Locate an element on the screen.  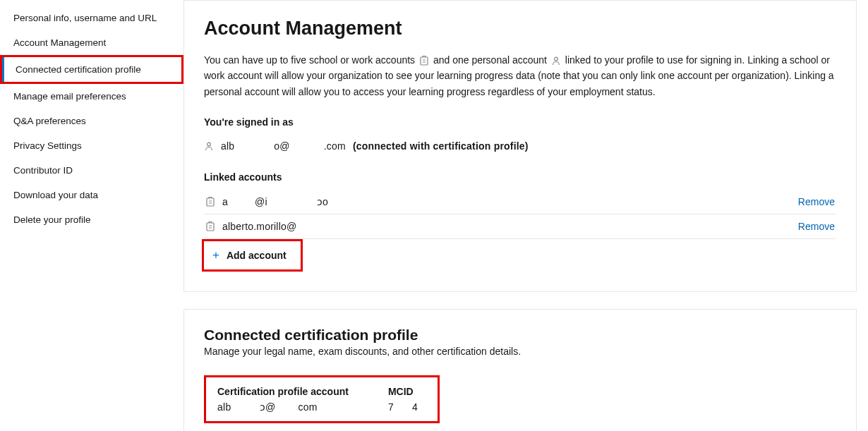
signed-in-email: albo@.com (connected with certification … is located at coordinates (529, 146).